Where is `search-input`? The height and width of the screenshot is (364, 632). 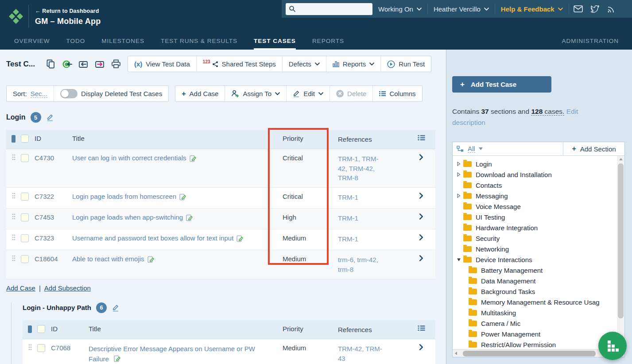 search-input is located at coordinates (336, 9).